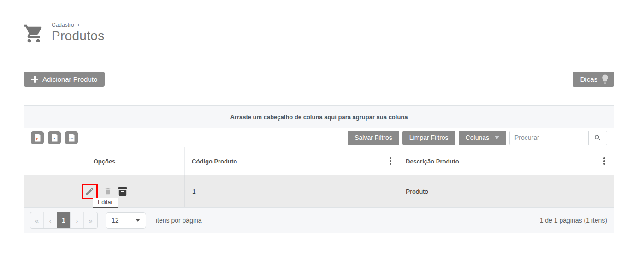  What do you see at coordinates (105, 162) in the screenshot?
I see `column-header-options-label: Opções` at bounding box center [105, 162].